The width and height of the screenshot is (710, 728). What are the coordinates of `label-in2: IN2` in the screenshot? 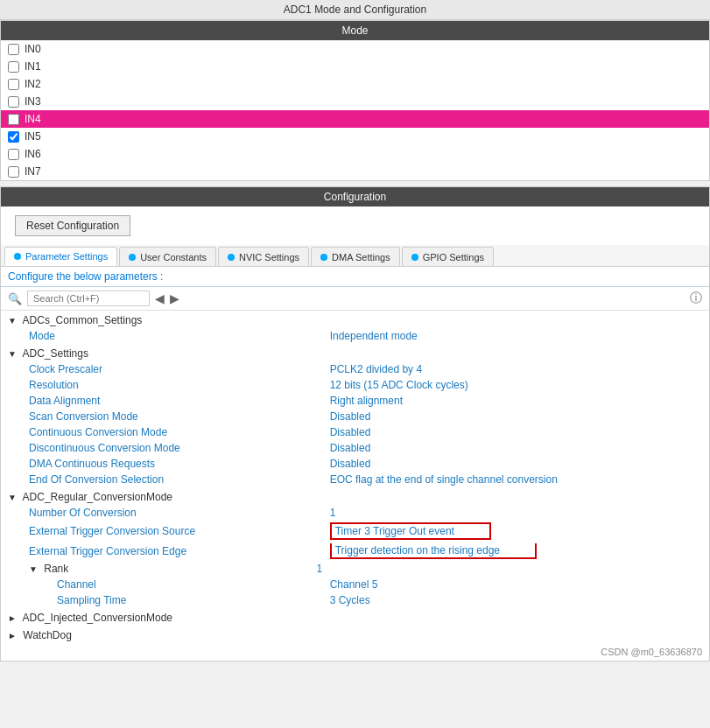 It's located at (33, 84).